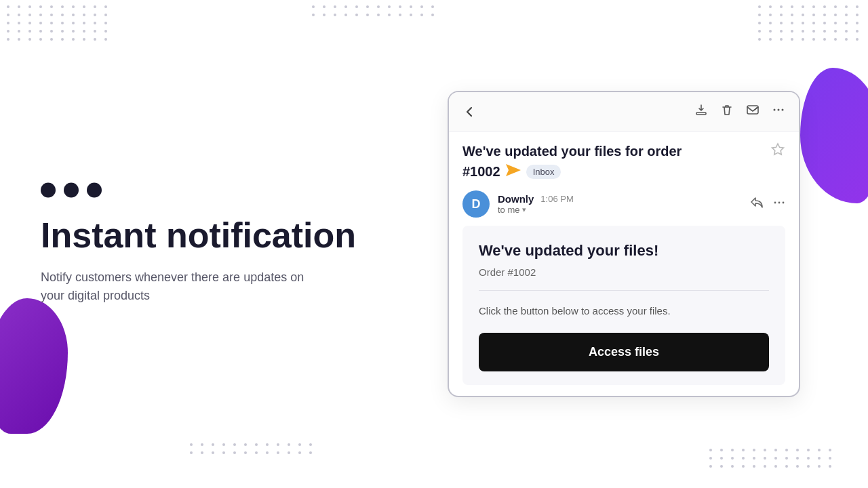  I want to click on sub-text: Notify customers whenever there are upda…, so click(183, 287).